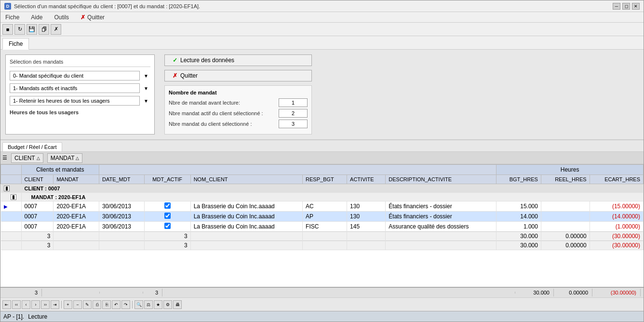 The width and height of the screenshot is (644, 322). What do you see at coordinates (146, 89) in the screenshot?
I see `dropdown2-arrow-icon: ▼` at bounding box center [146, 89].